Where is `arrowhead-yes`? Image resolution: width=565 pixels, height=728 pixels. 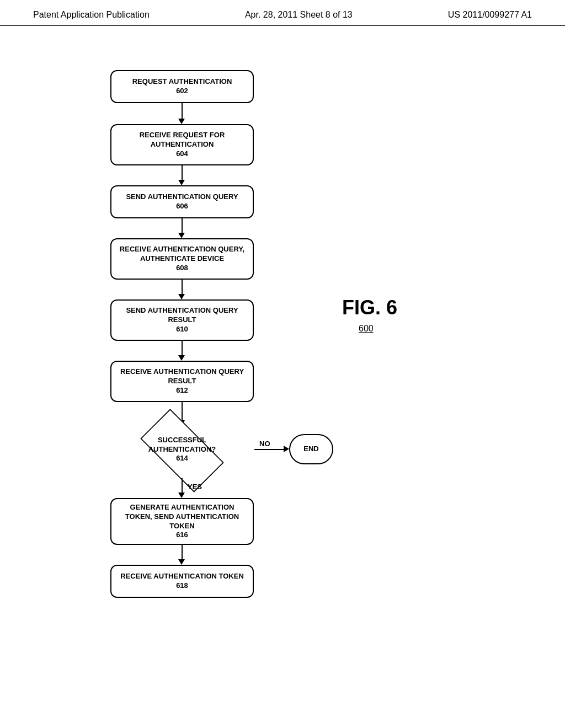 arrowhead-yes is located at coordinates (182, 495).